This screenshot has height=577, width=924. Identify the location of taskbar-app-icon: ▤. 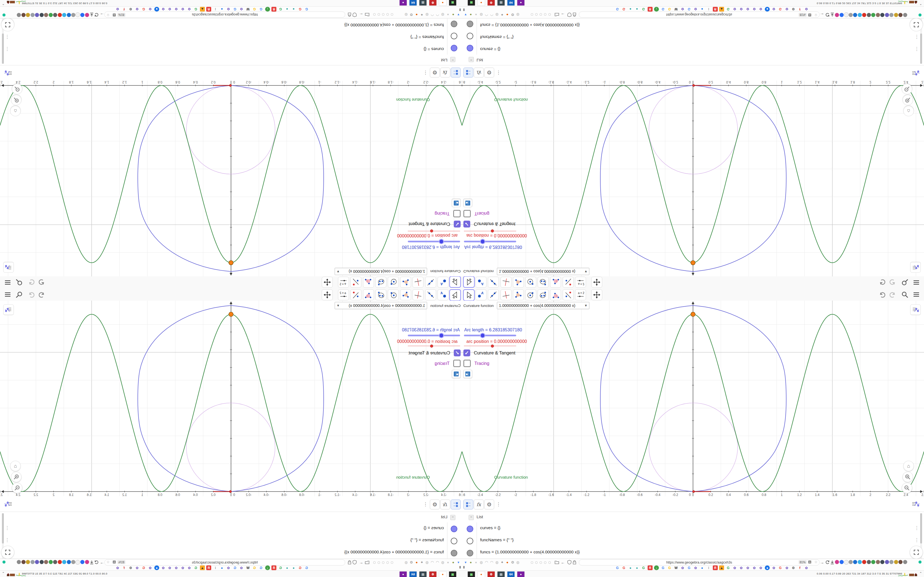
(423, 3).